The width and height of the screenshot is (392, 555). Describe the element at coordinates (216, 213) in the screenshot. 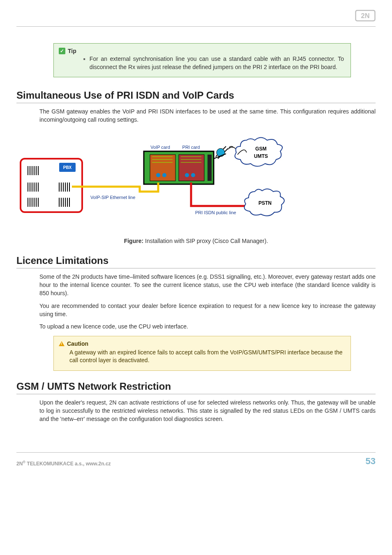

I see `svg-text: PRI ISDN public line` at that location.